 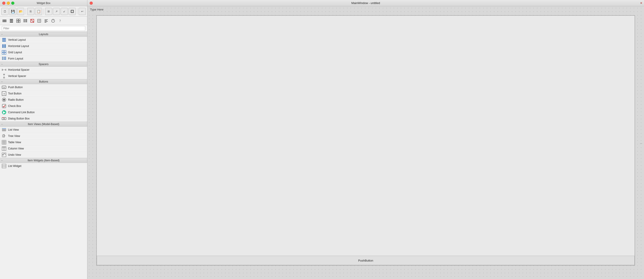 I want to click on item-column-view: Column View, so click(x=44, y=148).